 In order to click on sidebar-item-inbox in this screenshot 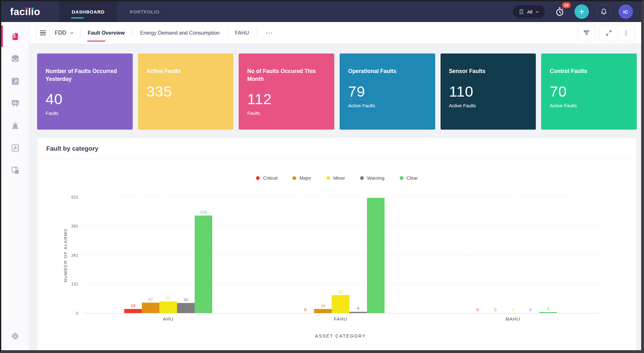, I will do `click(15, 59)`.